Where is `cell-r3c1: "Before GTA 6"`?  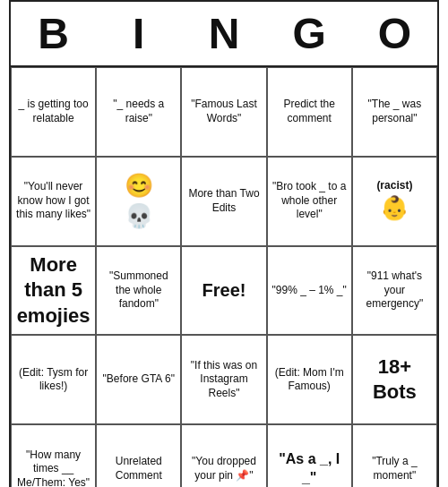 cell-r3c1: "Before GTA 6" is located at coordinates (138, 380).